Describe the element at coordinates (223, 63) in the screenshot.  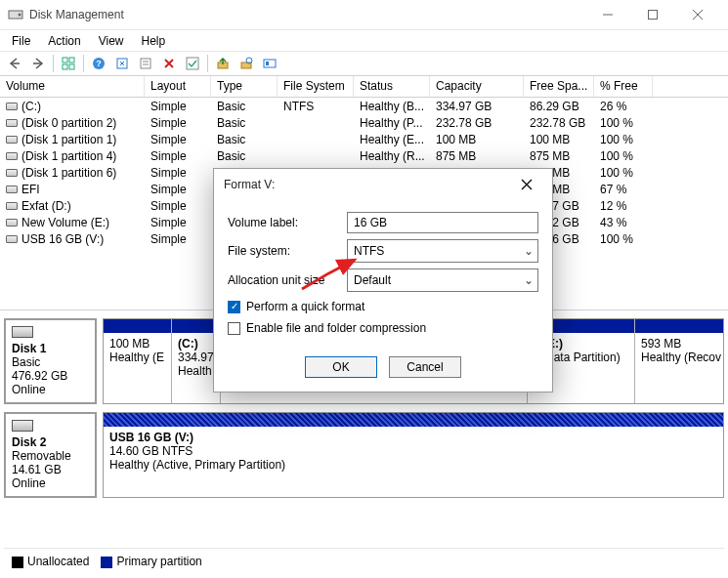
I see `create-vhd-icon` at that location.